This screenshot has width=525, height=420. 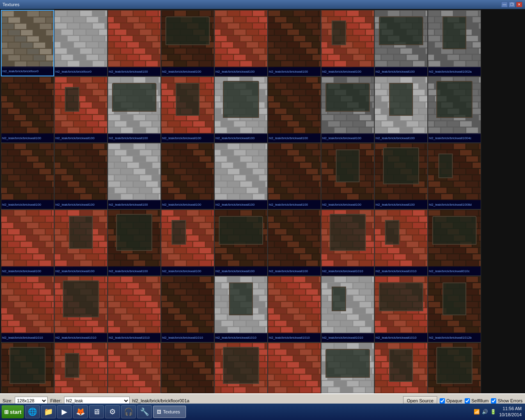 I want to click on texture-label: hl2_leak/brick/brickfloor0, so click(x=81, y=71).